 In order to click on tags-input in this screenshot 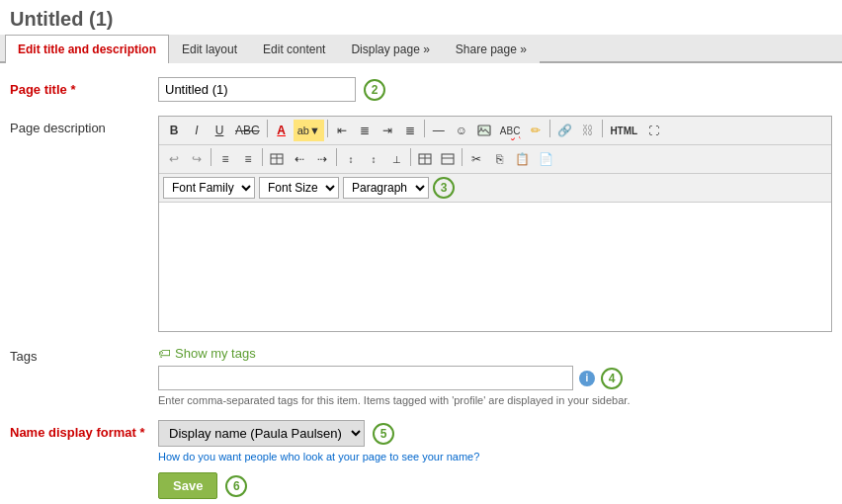, I will do `click(366, 378)`.